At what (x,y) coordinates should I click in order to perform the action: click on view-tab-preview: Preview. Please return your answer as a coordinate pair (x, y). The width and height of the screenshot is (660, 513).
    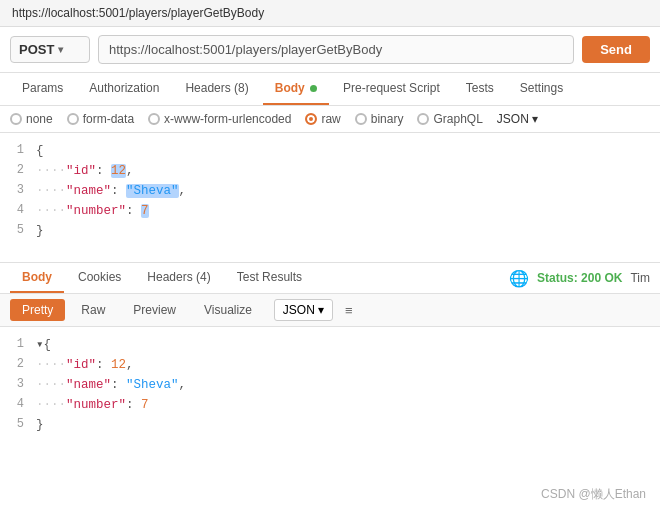
    Looking at the image, I should click on (154, 310).